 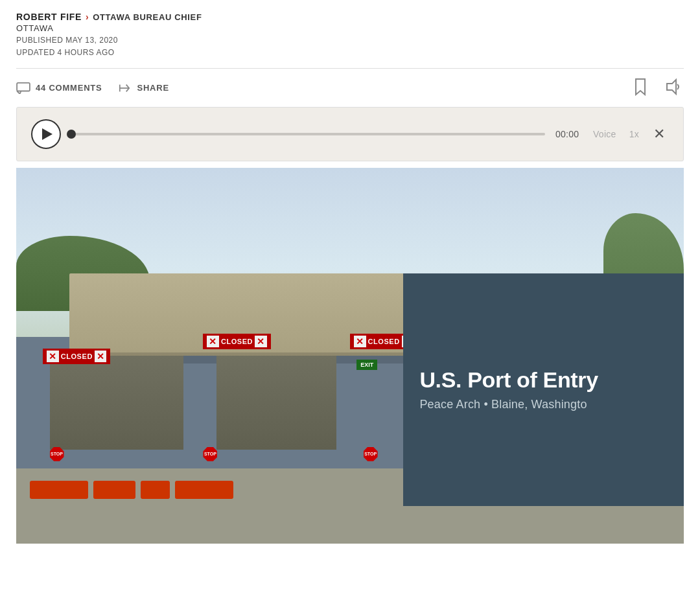 I want to click on action-bar-right, so click(x=657, y=88).